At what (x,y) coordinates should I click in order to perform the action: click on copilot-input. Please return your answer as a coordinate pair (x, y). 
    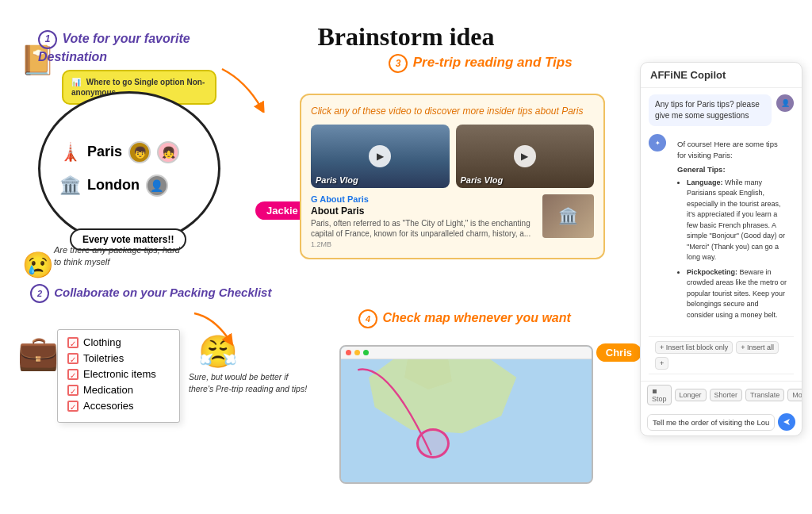
    Looking at the image, I should click on (710, 422).